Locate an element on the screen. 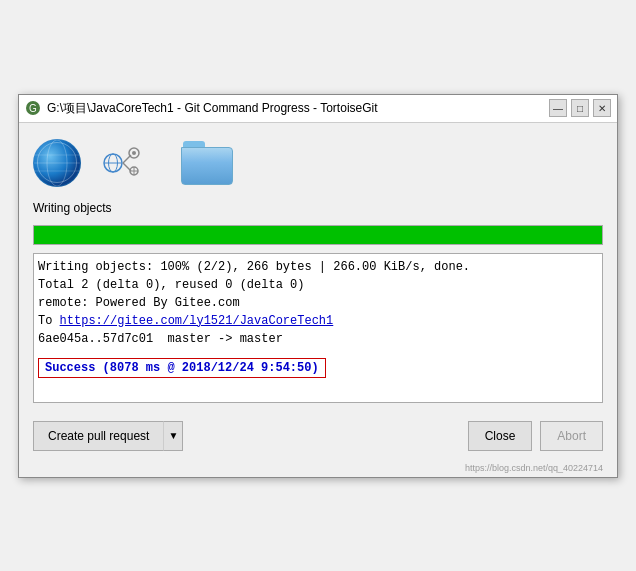 The image size is (636, 571). progress-bar-fill is located at coordinates (318, 235).